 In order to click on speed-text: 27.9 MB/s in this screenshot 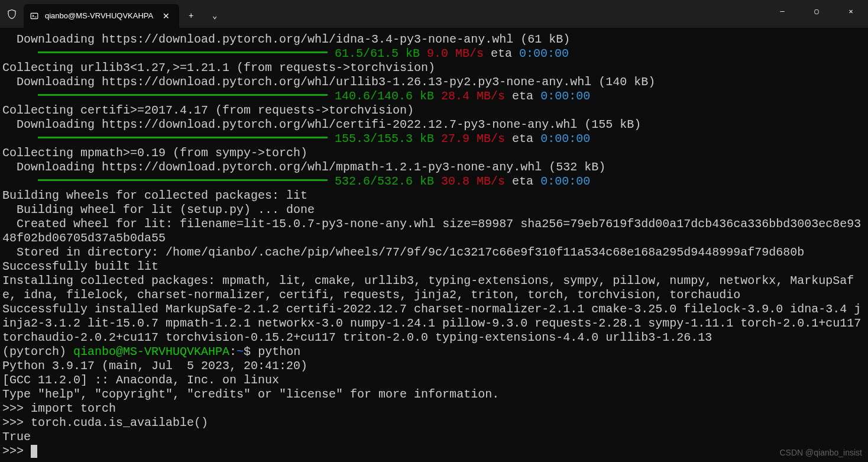, I will do `click(473, 138)`.